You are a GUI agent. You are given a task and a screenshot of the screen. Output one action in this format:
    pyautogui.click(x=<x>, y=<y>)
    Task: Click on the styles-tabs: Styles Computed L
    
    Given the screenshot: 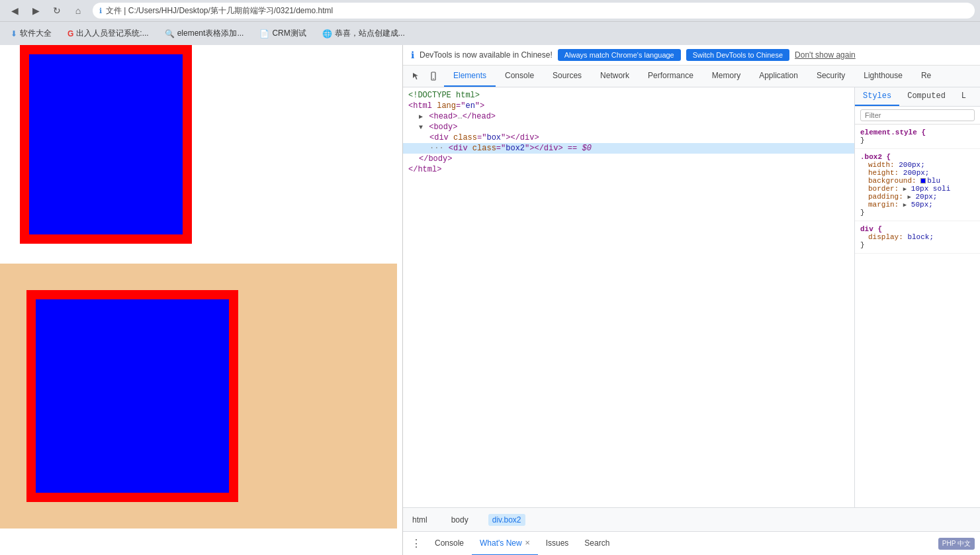 What is the action you would take?
    pyautogui.click(x=917, y=97)
    